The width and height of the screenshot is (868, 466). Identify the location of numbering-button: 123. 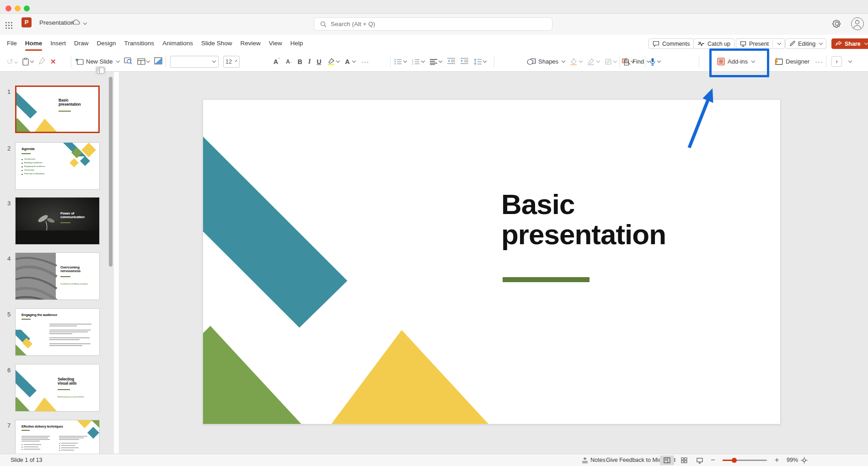
(418, 62).